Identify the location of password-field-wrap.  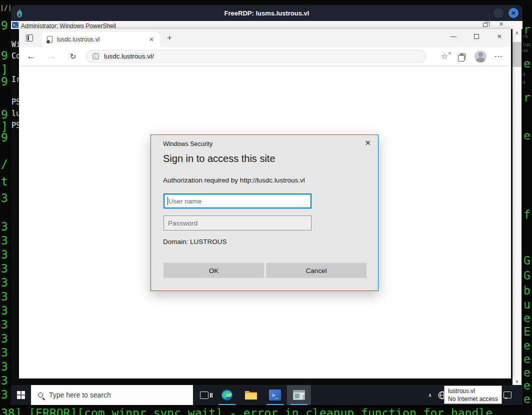
(238, 223).